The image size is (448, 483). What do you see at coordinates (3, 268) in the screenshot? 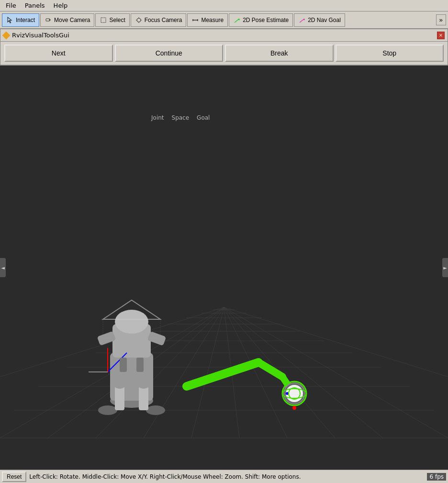
I see `left-panel-toggle: ◄` at bounding box center [3, 268].